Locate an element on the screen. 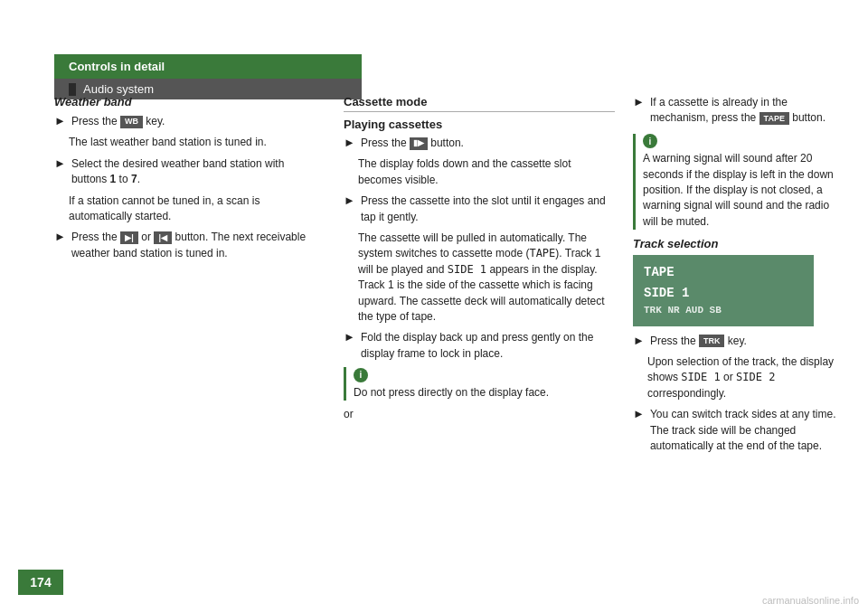 The width and height of the screenshot is (868, 613). indent-text: The cassette will be pulled in automatic… is located at coordinates (486, 278).